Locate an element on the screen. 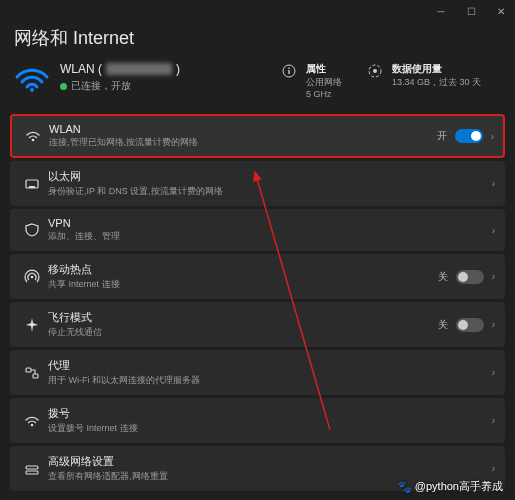 This screenshot has height=500, width=515. item-title: 移动热点 is located at coordinates (243, 270).